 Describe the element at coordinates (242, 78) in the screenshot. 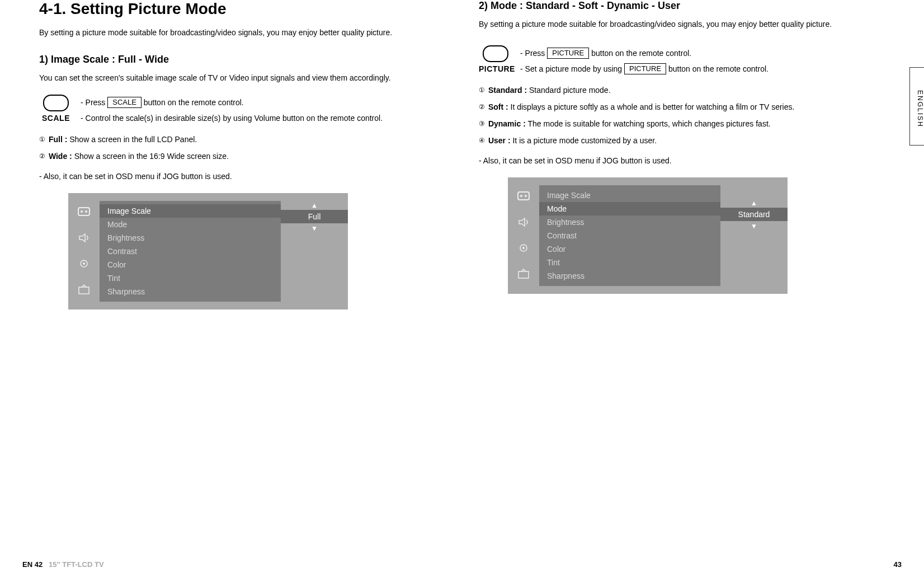

I see `subsection-desc: You can set the screen's suitable image …` at that location.